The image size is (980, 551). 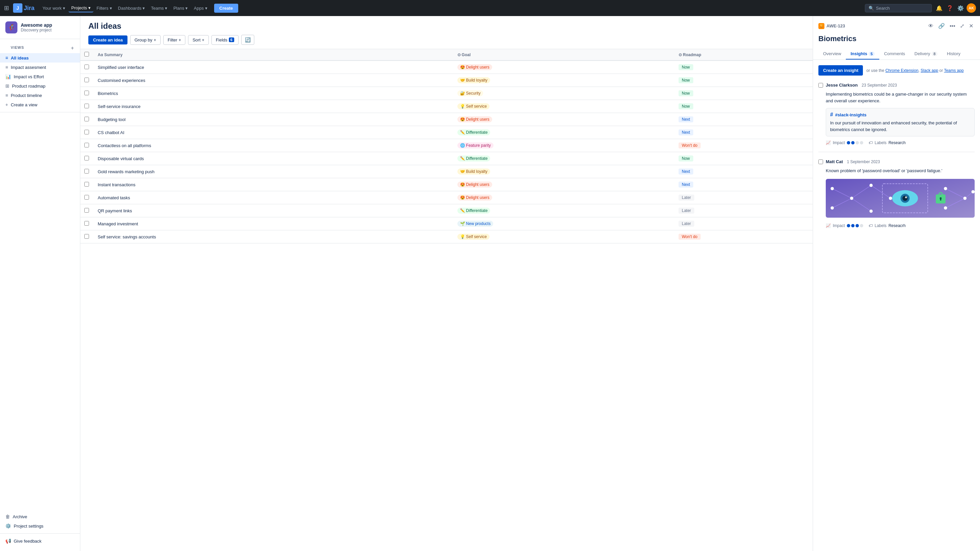 What do you see at coordinates (198, 40) in the screenshot?
I see `sort-button: Sort +` at bounding box center [198, 40].